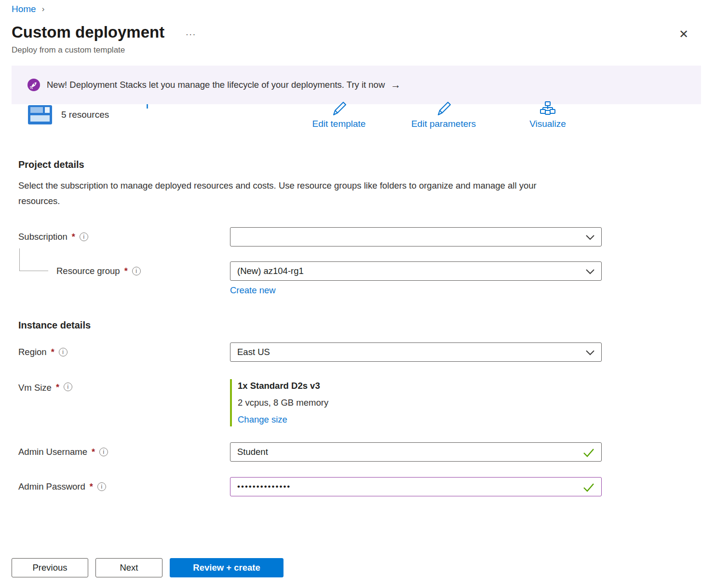 Image resolution: width=702 pixels, height=588 pixels. What do you see at coordinates (253, 290) in the screenshot?
I see `create-new-link: Create new` at bounding box center [253, 290].